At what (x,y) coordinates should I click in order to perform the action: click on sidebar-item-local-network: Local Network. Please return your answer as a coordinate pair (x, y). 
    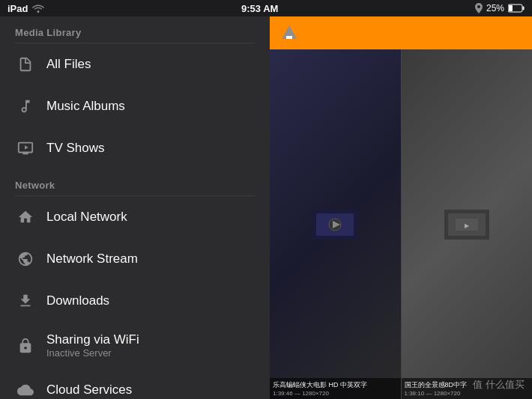
    Looking at the image, I should click on (135, 217).